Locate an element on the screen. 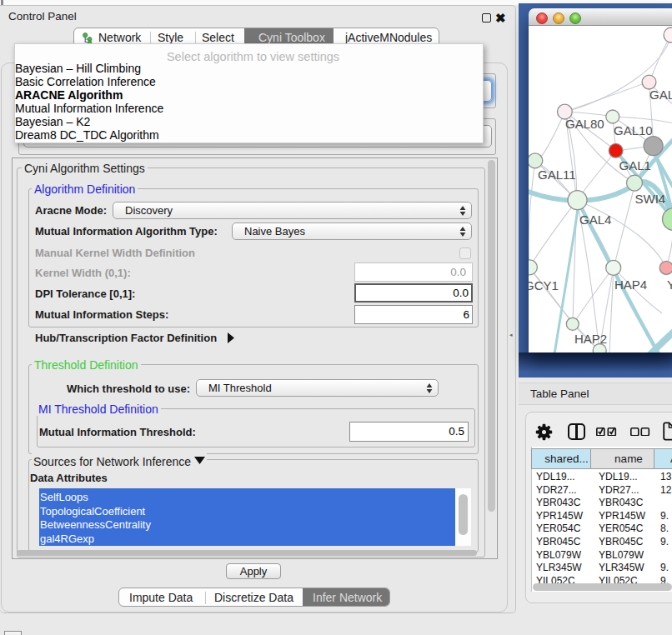 This screenshot has width=672, height=635. svg-text: GCY1 is located at coordinates (544, 285).